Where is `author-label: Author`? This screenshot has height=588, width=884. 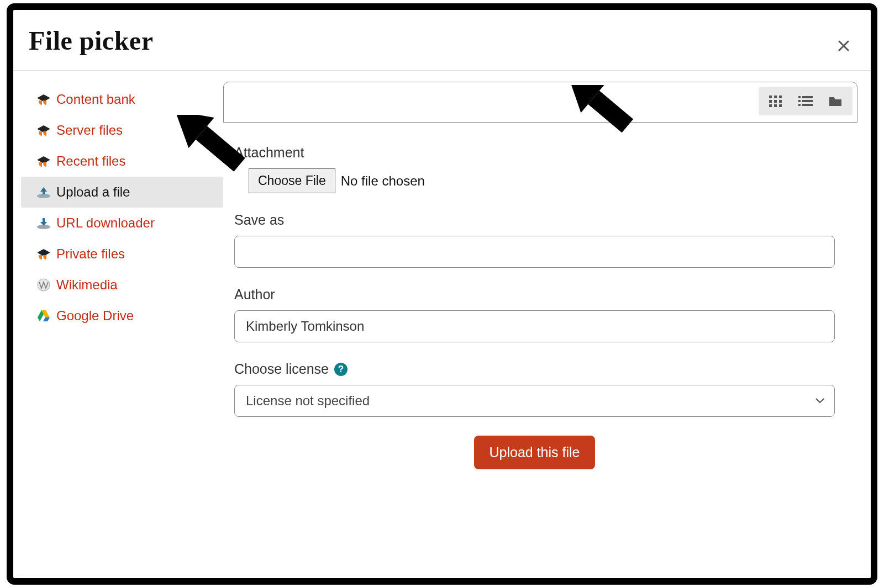
author-label: Author is located at coordinates (535, 295).